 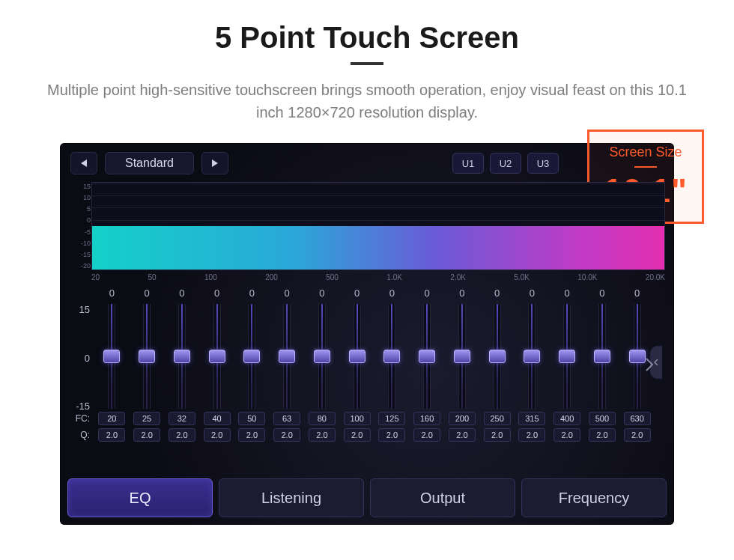 I want to click on band-fc-value: 400, so click(x=567, y=419).